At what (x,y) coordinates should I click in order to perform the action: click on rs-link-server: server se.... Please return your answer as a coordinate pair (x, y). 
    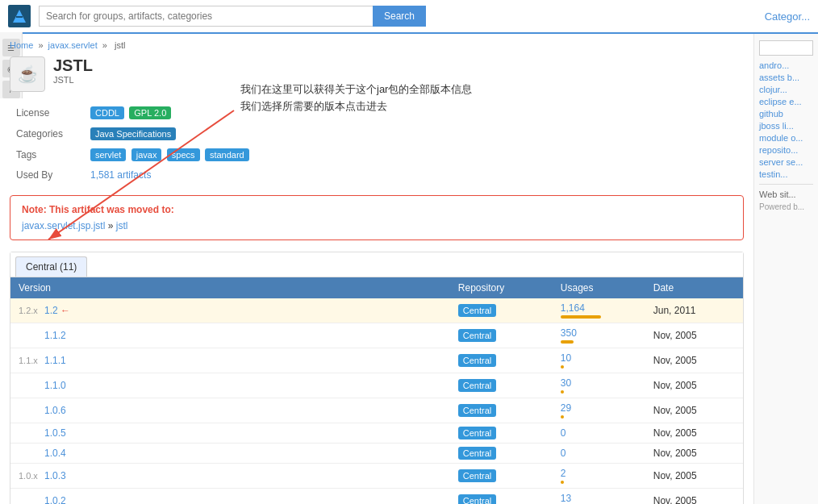
    Looking at the image, I should click on (786, 162).